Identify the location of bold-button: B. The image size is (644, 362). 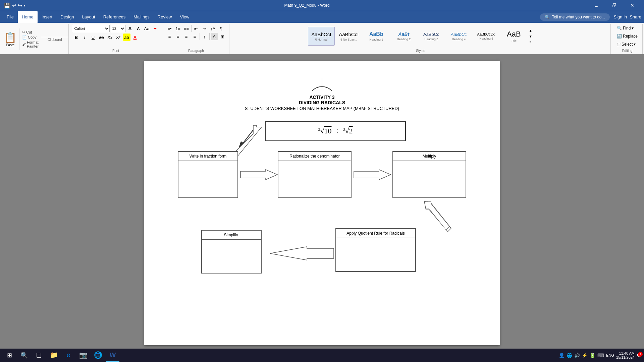
(76, 37).